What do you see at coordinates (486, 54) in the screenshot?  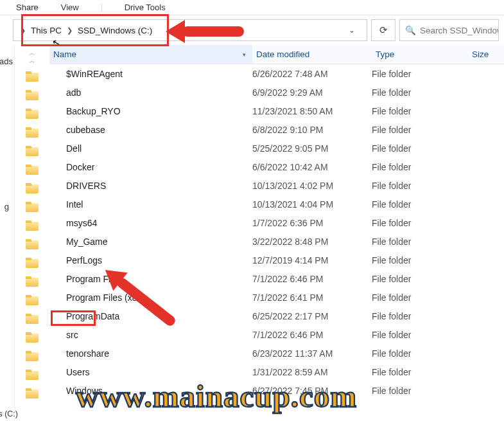 I see `column-size: Size` at bounding box center [486, 54].